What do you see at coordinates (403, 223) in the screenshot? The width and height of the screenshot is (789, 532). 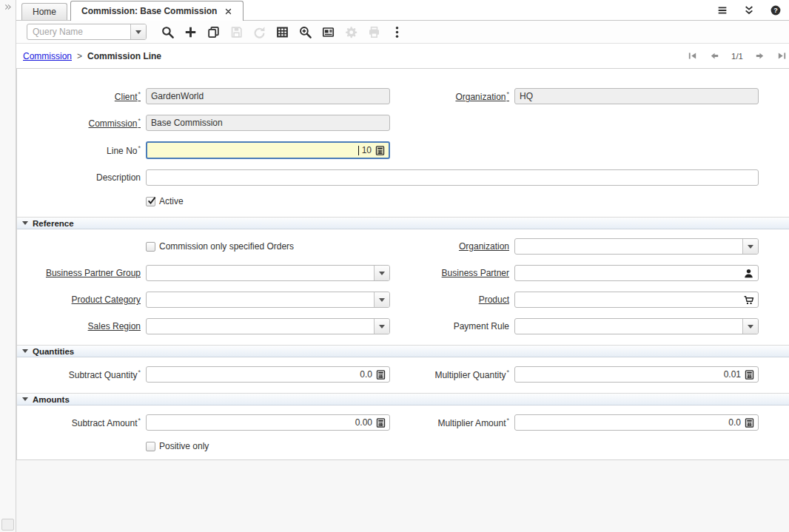 I see `section-header-reference: Reference` at bounding box center [403, 223].